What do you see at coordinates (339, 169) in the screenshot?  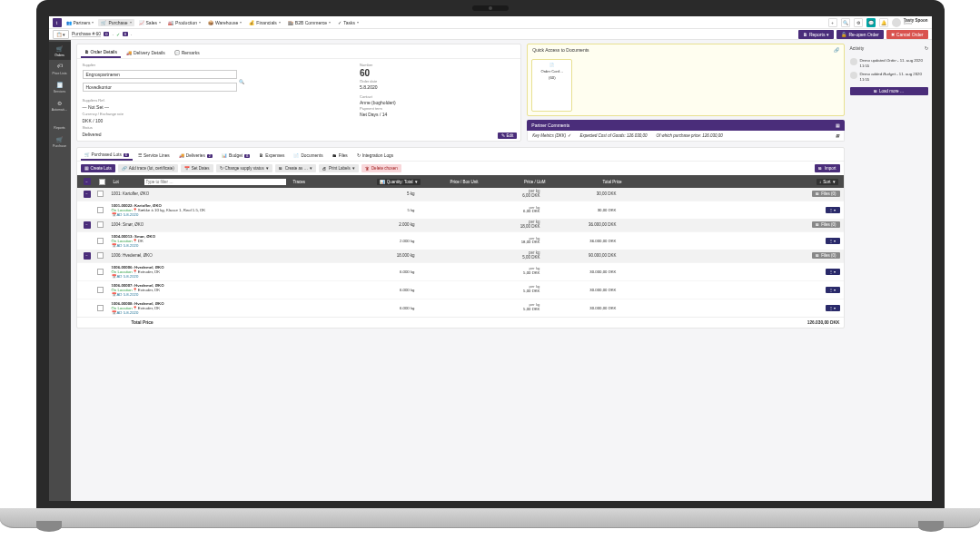 I see `print-labels-button: 🖨 Print Labels ▾` at bounding box center [339, 169].